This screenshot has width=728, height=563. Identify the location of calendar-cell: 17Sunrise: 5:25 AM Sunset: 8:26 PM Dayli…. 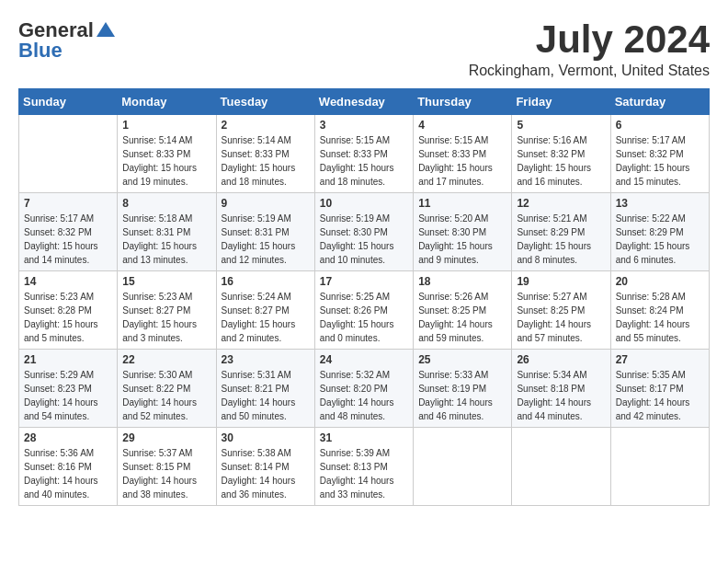
(364, 311).